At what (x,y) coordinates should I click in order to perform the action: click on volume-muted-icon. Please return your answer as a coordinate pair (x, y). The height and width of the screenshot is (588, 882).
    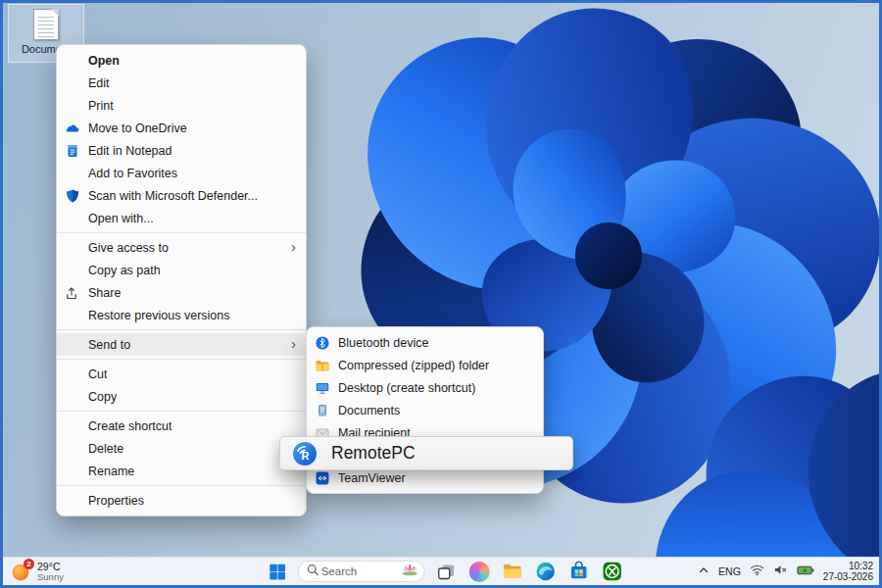
    Looking at the image, I should click on (780, 571).